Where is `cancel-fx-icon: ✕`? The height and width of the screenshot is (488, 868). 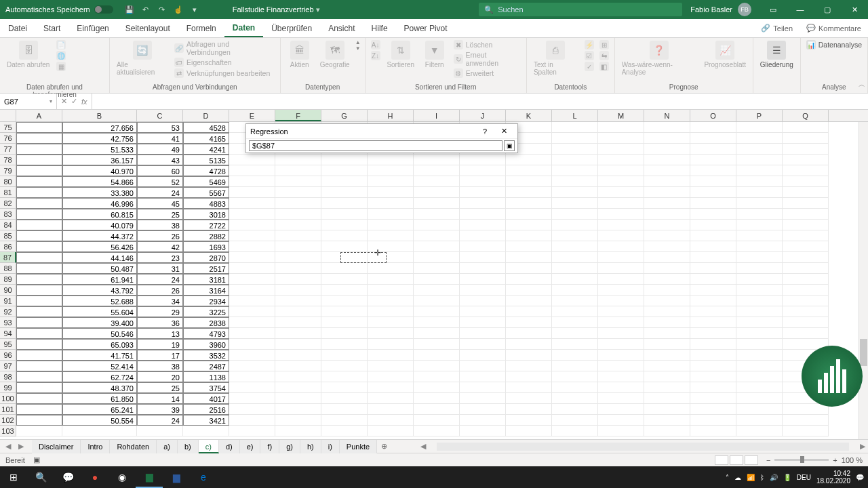 cancel-fx-icon: ✕ is located at coordinates (64, 102).